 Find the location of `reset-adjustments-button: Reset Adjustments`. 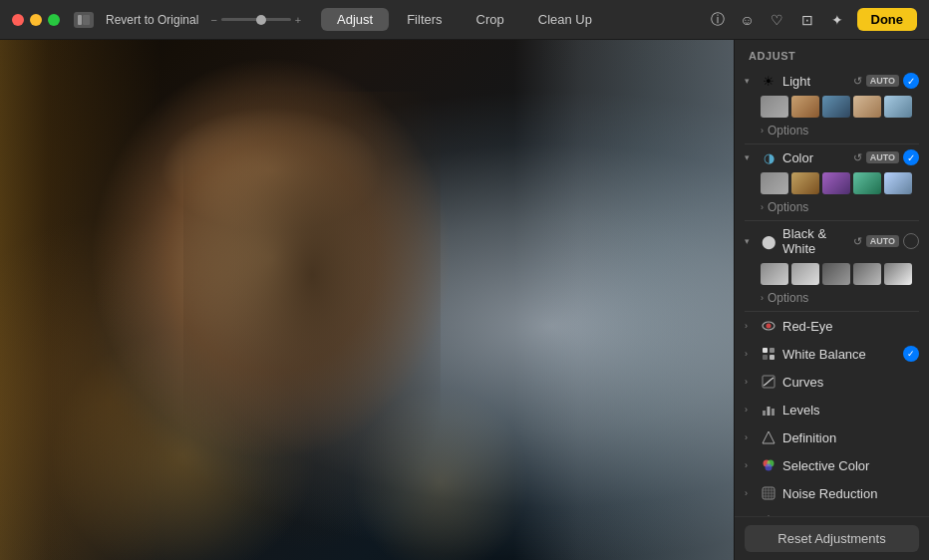

reset-adjustments-button: Reset Adjustments is located at coordinates (831, 538).